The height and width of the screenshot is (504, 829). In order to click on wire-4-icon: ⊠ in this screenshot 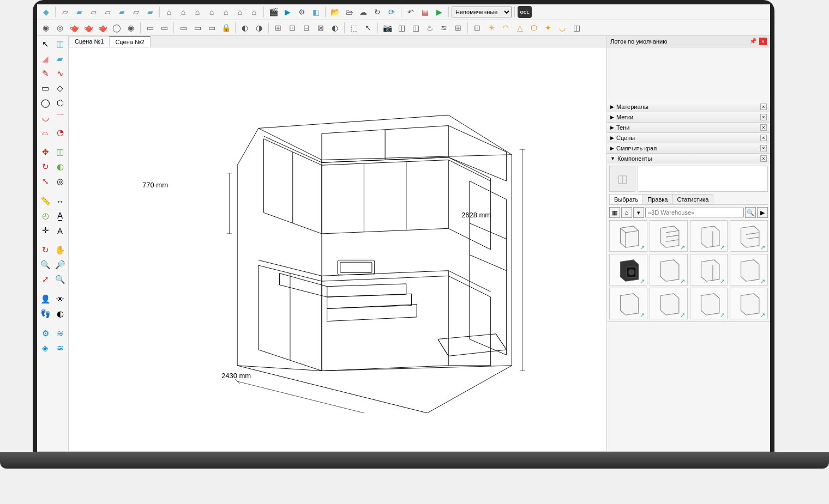, I will do `click(321, 28)`.